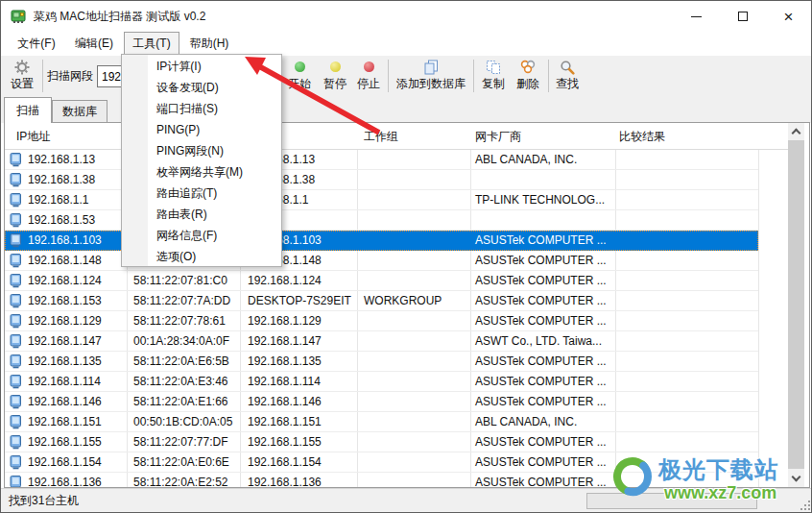 The image size is (812, 513). I want to click on minimize-icon, so click(697, 17).